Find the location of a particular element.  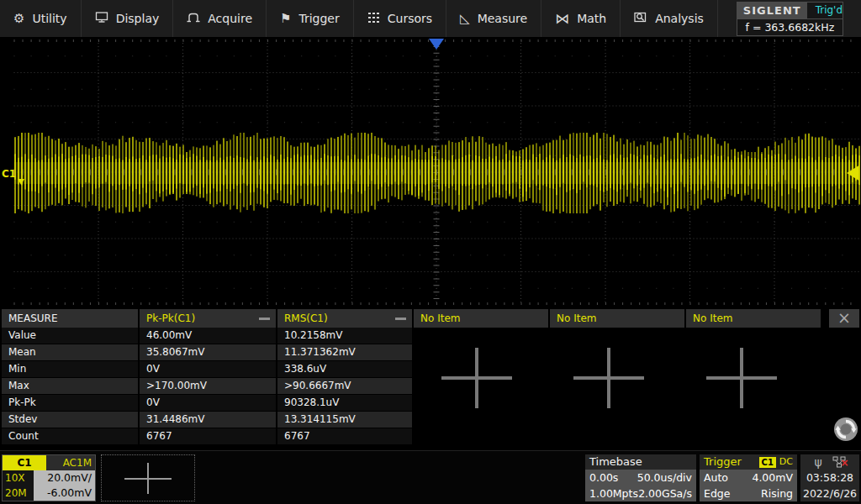

menu-math-label: Math is located at coordinates (592, 18).